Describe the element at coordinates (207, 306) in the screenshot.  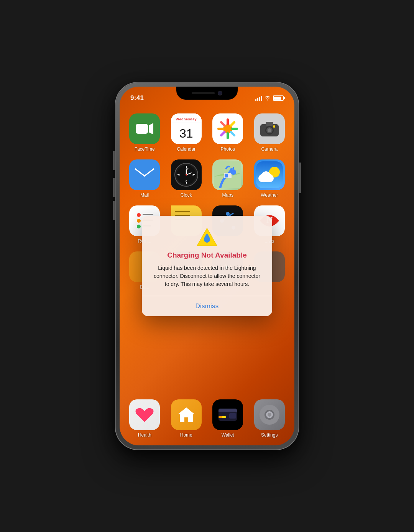
I see `alert-buttons: Dismiss` at that location.